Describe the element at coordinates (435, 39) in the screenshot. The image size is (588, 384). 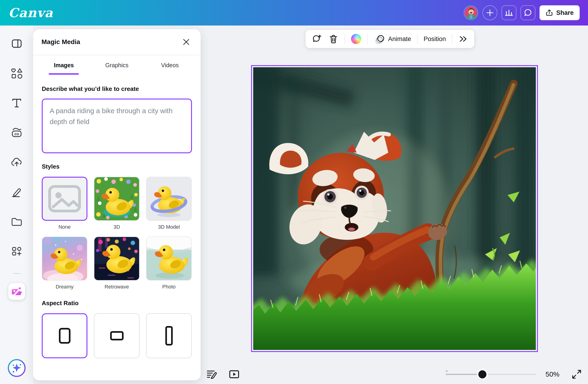
I see `position-label: Position` at that location.